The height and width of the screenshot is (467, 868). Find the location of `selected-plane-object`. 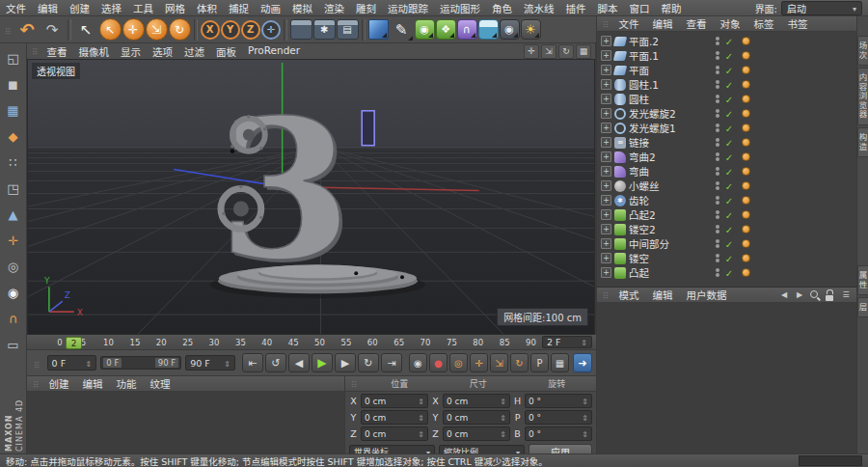

selected-plane-object is located at coordinates (368, 128).